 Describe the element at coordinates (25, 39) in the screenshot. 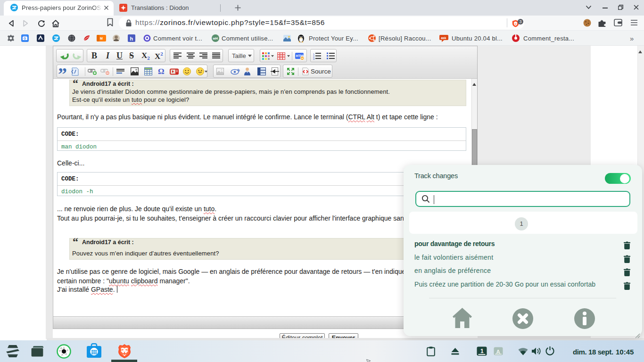

I see `svg-text: G` at that location.